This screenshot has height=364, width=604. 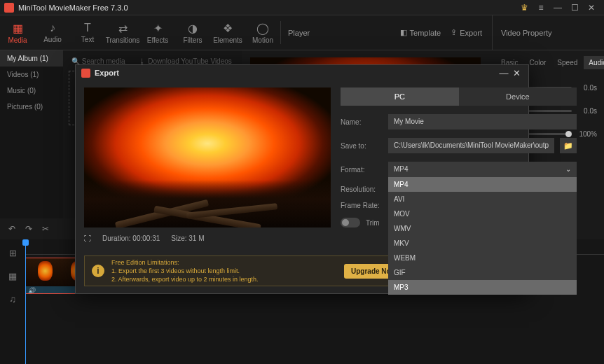 What do you see at coordinates (482, 214) in the screenshot?
I see `format-opt-mov: MOV` at bounding box center [482, 214].